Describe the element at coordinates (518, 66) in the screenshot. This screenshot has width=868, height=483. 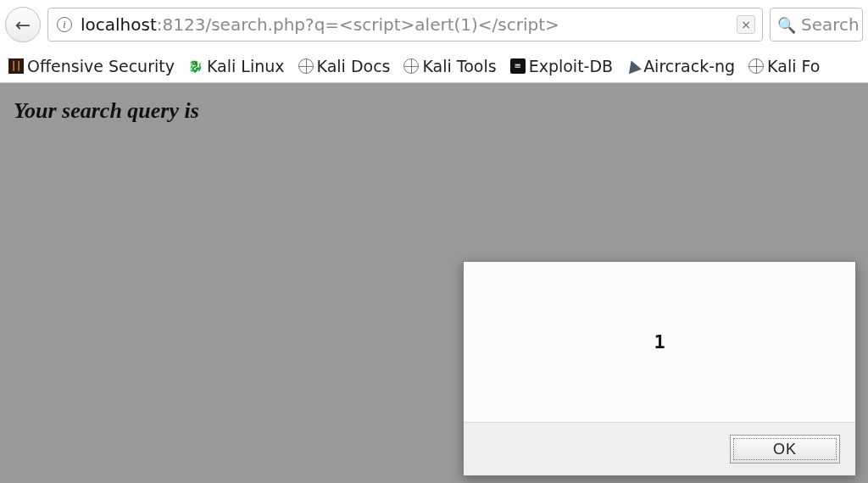
I see `exploit-db-icon: ≡` at that location.